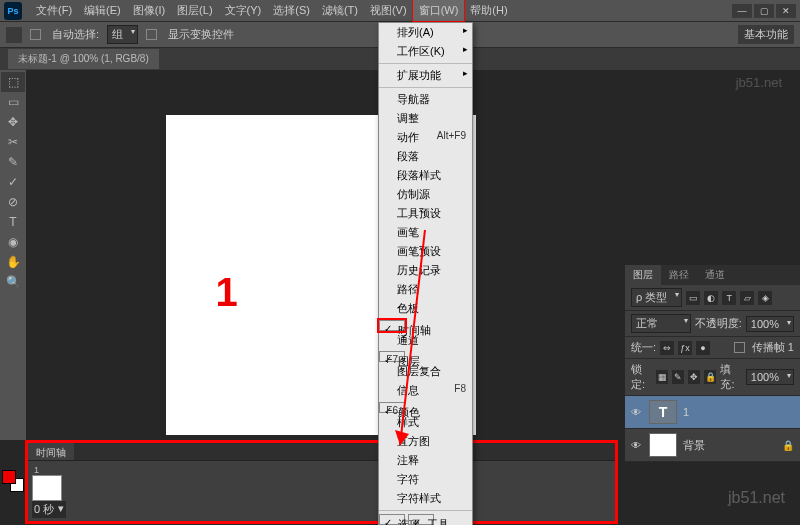  I want to click on tool-button: ✋, so click(13, 262).